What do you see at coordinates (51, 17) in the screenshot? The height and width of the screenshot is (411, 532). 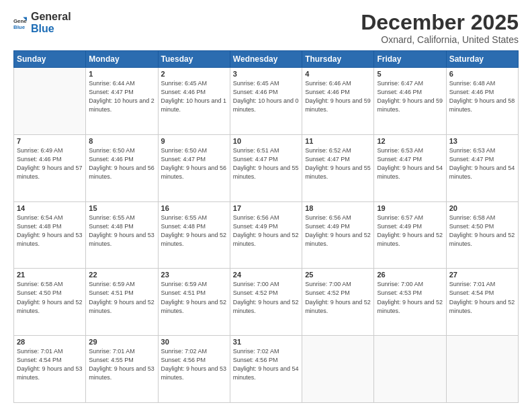 I see `logo-general-text: General` at bounding box center [51, 17].